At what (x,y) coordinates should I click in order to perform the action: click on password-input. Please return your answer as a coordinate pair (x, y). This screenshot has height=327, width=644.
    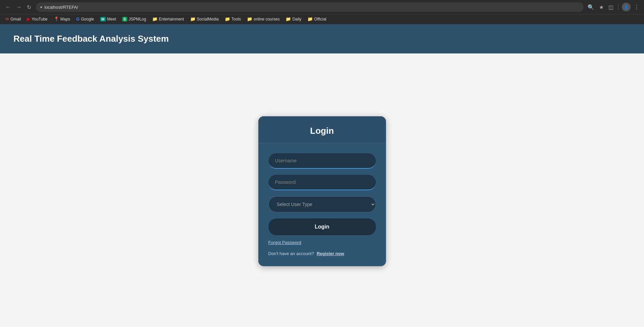
    Looking at the image, I should click on (322, 182).